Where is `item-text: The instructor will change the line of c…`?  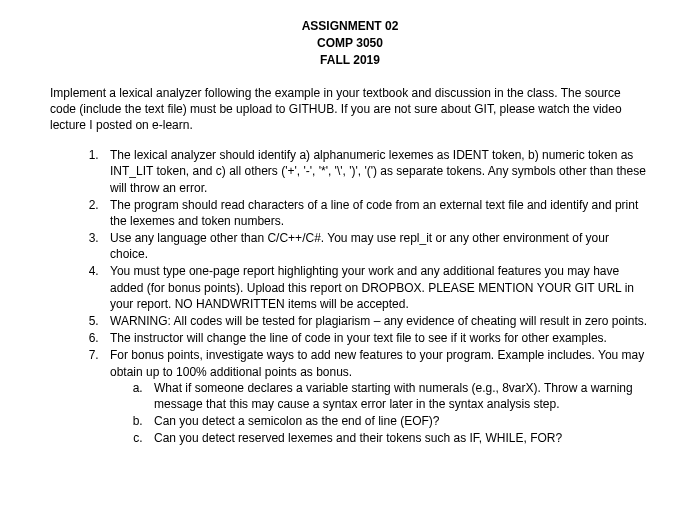 item-text: The instructor will change the line of c… is located at coordinates (358, 338).